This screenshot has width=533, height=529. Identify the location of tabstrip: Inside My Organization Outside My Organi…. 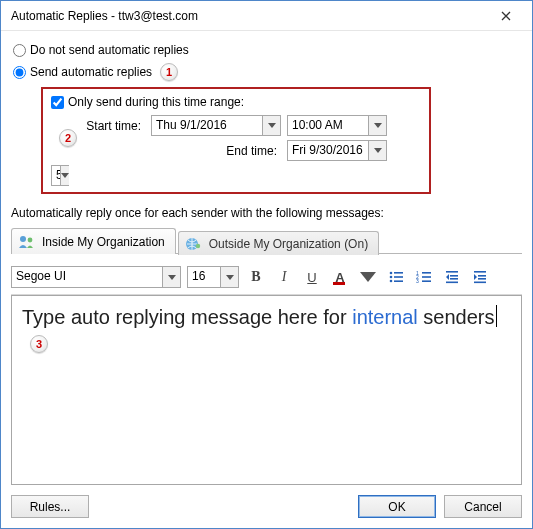
(266, 241).